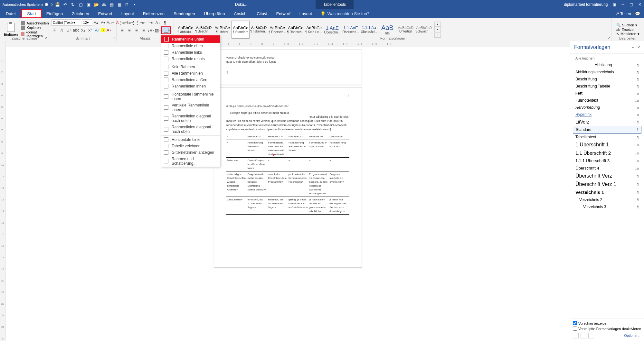 The image size is (644, 341). I want to click on style-row: Beschriftung¶, so click(607, 79).